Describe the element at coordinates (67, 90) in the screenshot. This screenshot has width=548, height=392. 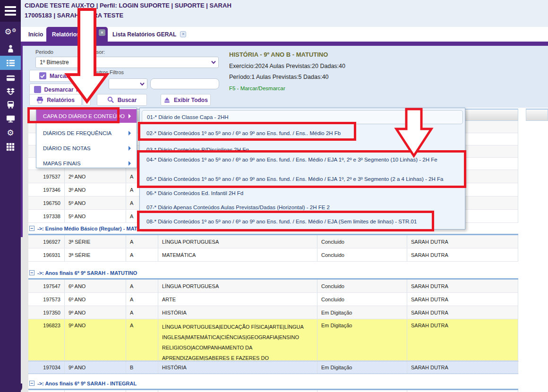
I see `desmarcar-tudo-label: Desmarcar Tudo` at that location.